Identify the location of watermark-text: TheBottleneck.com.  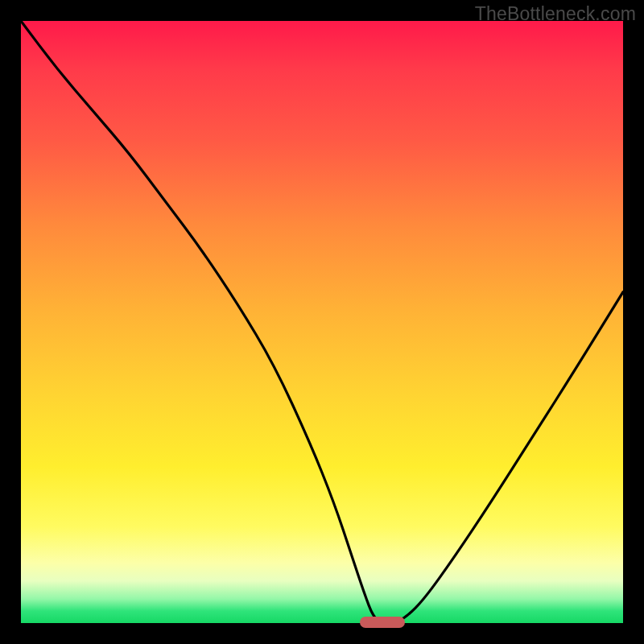
(555, 14).